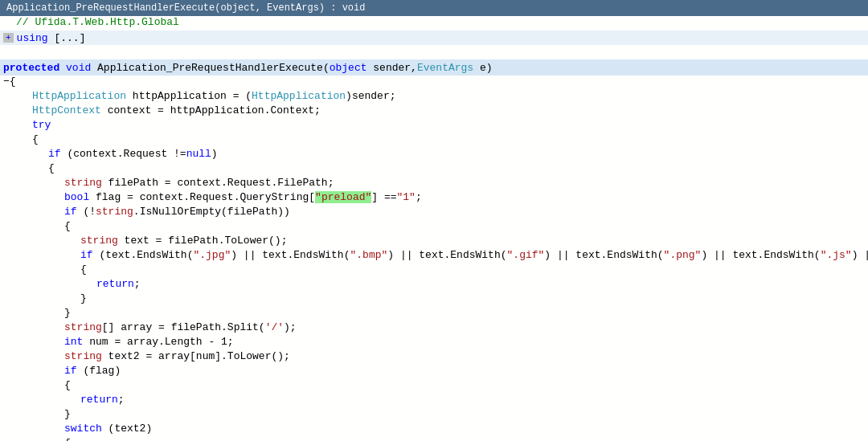 This screenshot has height=441, width=868. What do you see at coordinates (79, 67) in the screenshot?
I see `void-keyword: void` at bounding box center [79, 67].